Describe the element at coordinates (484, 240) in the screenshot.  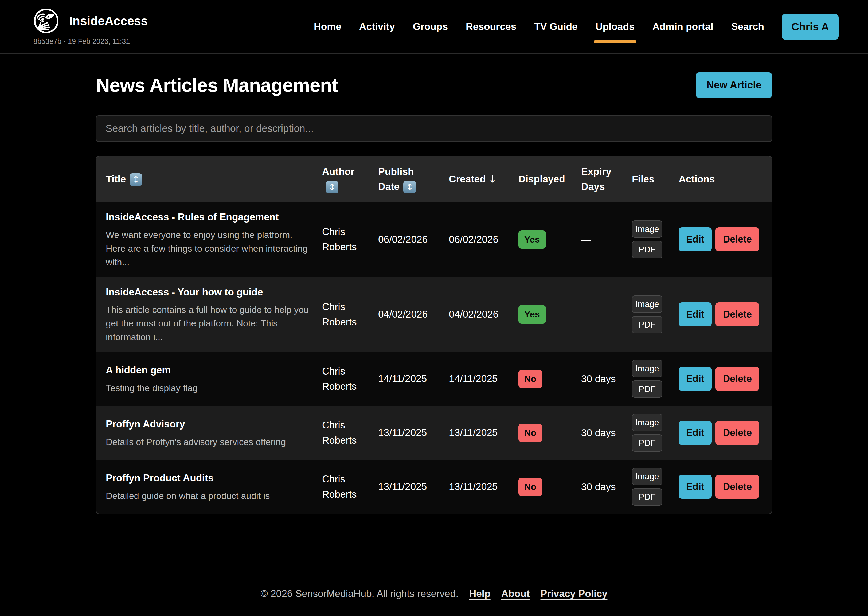
I see `article-created-date: 06/02/2026` at that location.